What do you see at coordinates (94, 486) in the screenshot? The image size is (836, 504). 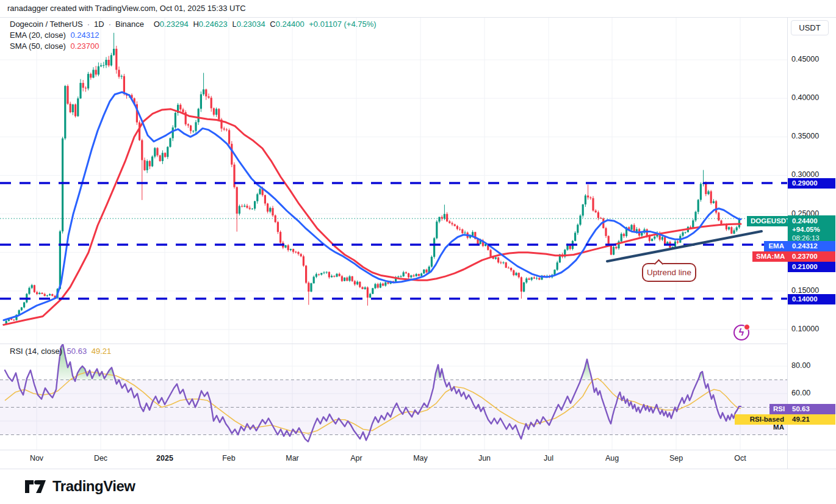 I see `tradingview-wordmark: TradingView` at bounding box center [94, 486].